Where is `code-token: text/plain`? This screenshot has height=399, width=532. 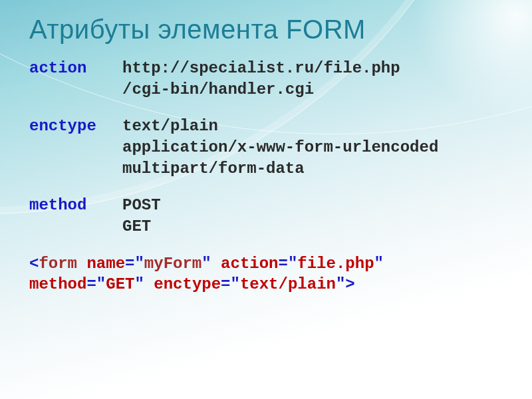 code-token: text/plain is located at coordinates (288, 285).